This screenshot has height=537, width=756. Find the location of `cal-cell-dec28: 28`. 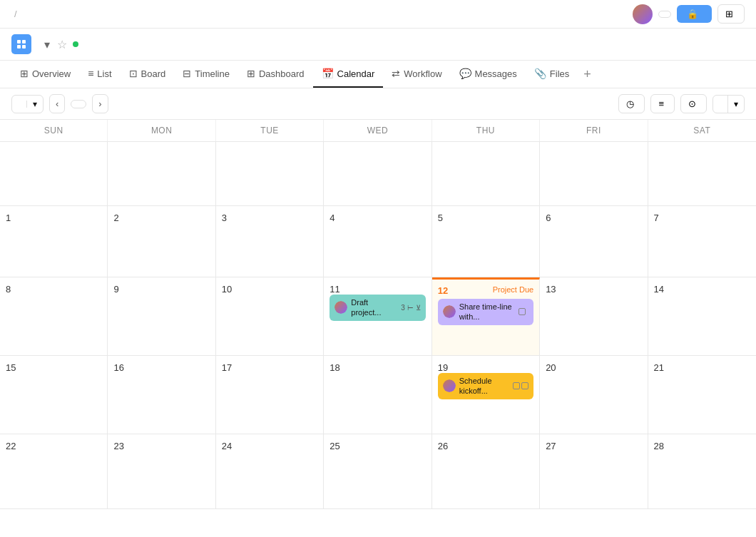

cal-cell-dec28: 28 is located at coordinates (702, 472).